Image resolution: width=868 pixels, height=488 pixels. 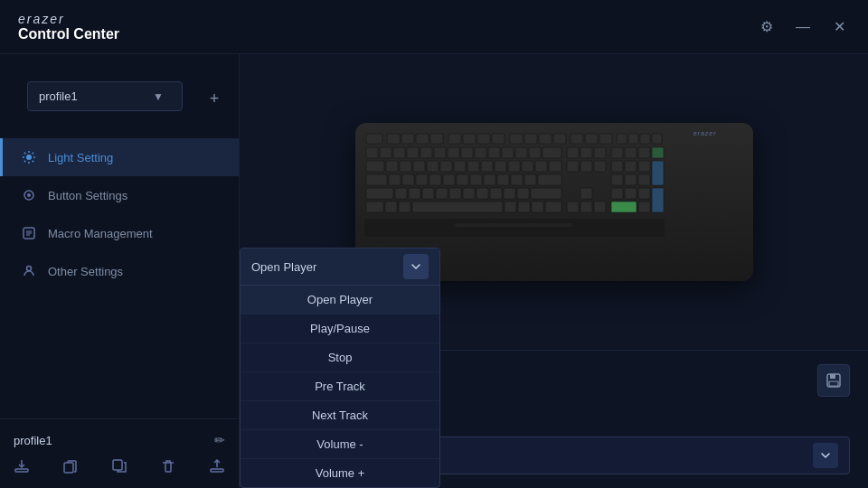 I want to click on other-settings-icon, so click(x=29, y=271).